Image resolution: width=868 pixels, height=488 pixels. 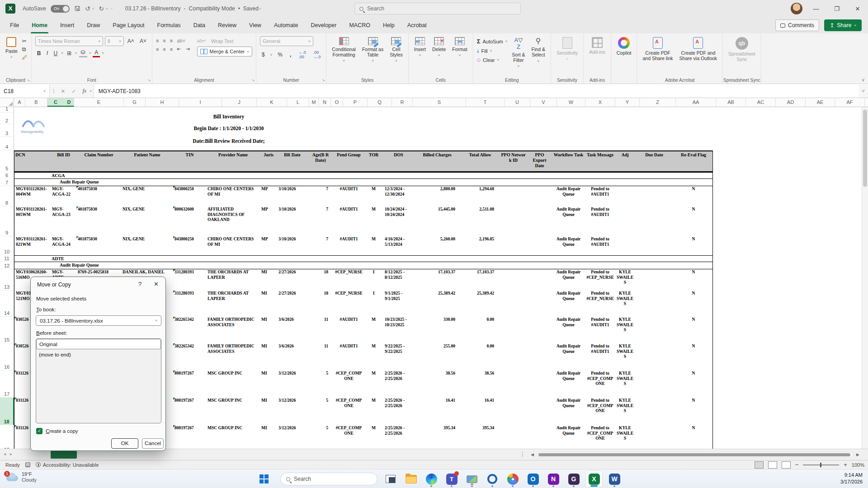 What do you see at coordinates (233, 246) in the screenshot?
I see `cell: CHIRO ONE CENTERS OF MI` at bounding box center [233, 246].